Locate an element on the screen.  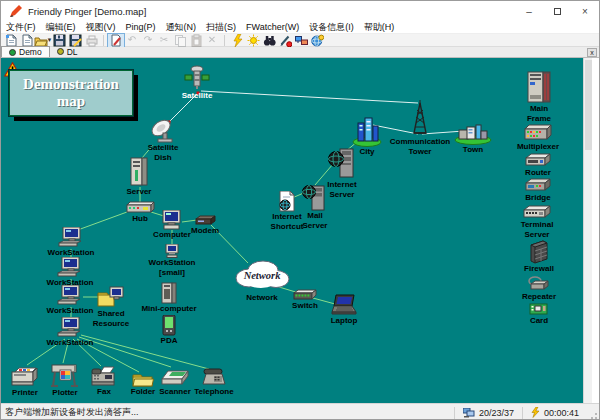
undo-button: ↶ is located at coordinates (132, 40).